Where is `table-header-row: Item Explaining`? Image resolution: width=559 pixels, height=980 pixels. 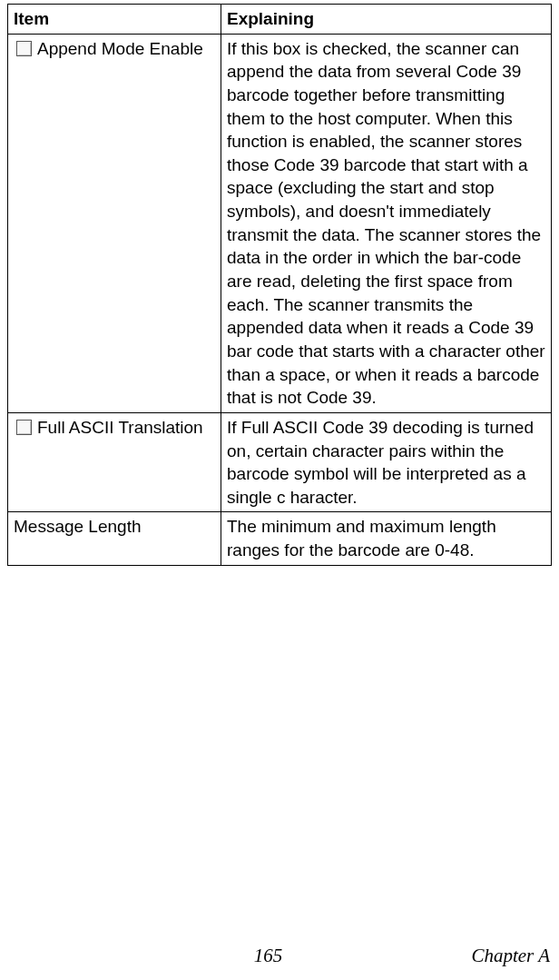 table-header-row: Item Explaining is located at coordinates (280, 20).